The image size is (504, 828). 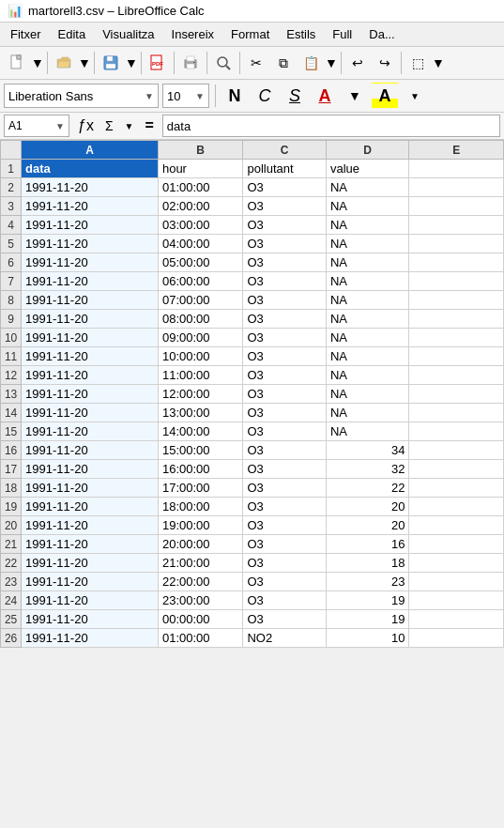 I want to click on cell-d: 10, so click(x=367, y=638).